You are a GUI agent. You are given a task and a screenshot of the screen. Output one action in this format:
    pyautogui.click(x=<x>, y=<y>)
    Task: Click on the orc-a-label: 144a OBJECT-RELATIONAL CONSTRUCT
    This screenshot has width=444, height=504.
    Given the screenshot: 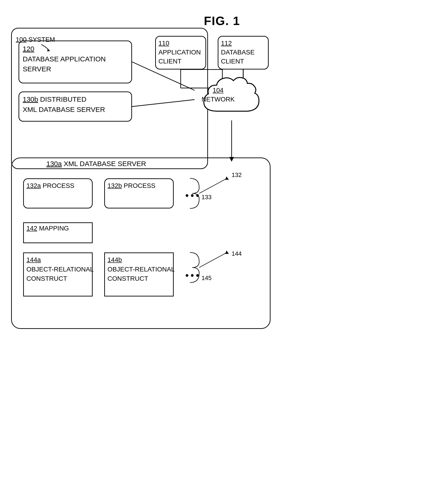 What is the action you would take?
    pyautogui.click(x=60, y=269)
    